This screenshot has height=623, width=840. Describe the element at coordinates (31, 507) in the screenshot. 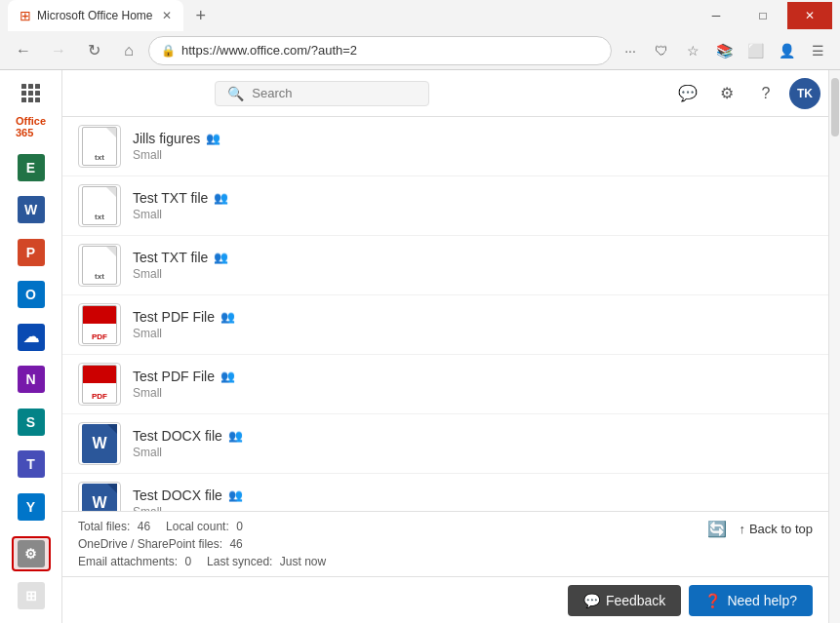

I see `sidebar-app-yammer: Y` at that location.